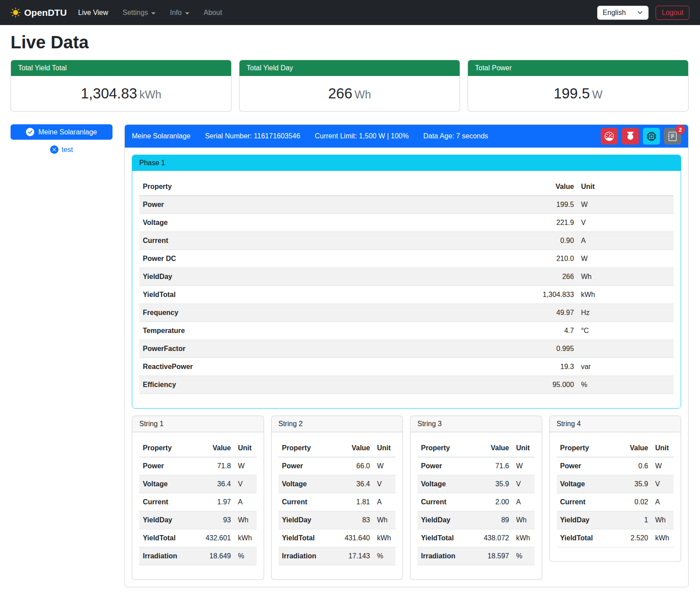  I want to click on navbar: OpenDTU Live View Settings Info About En…, so click(350, 12).